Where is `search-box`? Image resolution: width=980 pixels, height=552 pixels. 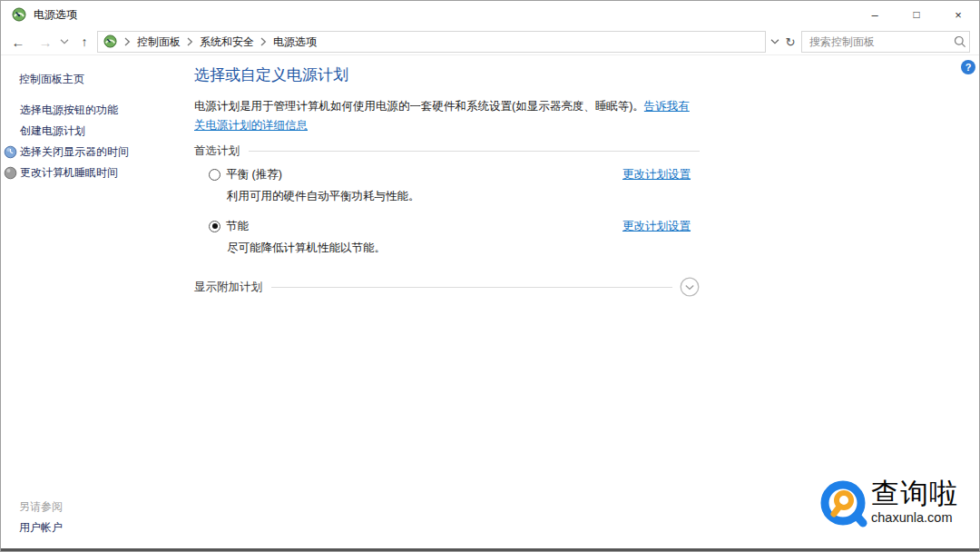
search-box is located at coordinates (886, 42).